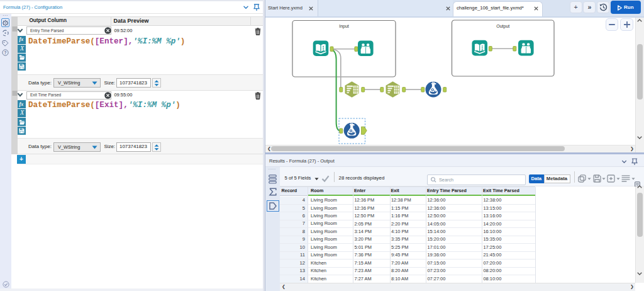  Describe the element at coordinates (503, 26) in the screenshot. I see `svg-text: Output` at that location.